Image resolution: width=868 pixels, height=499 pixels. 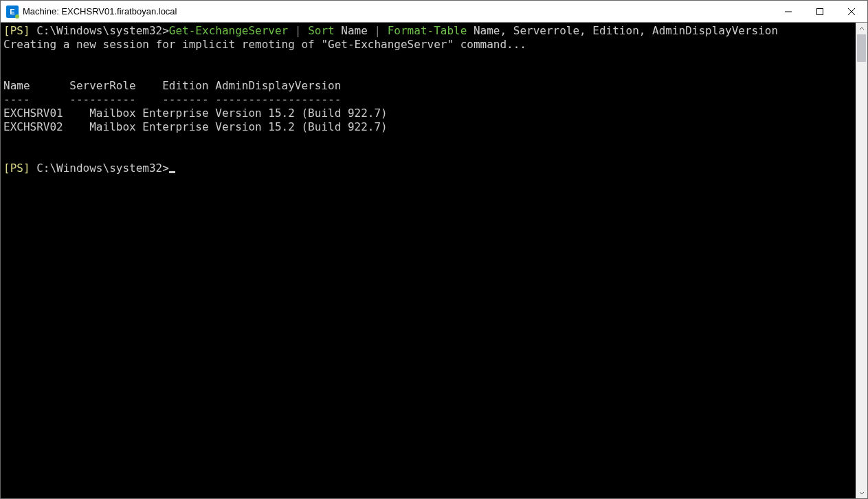 I want to click on prompt-path, so click(x=34, y=30).